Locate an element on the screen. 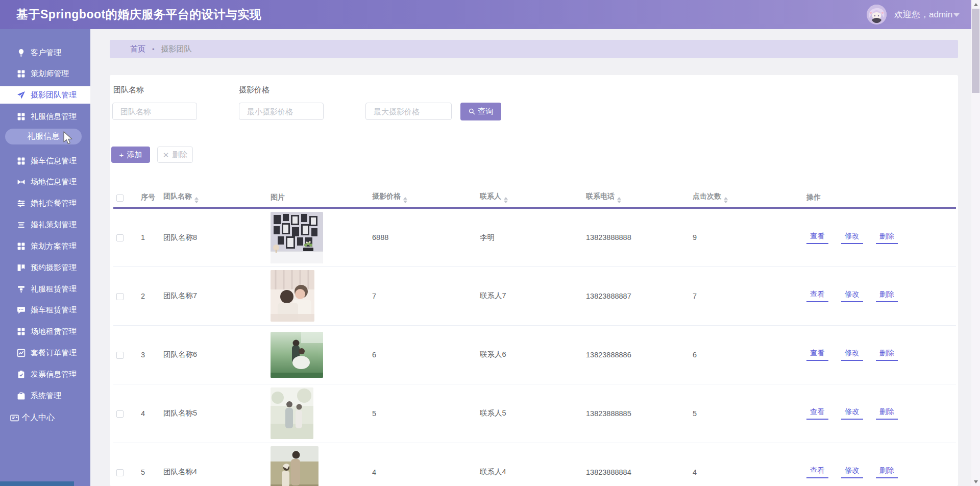  cell-price: 5 is located at coordinates (422, 414).